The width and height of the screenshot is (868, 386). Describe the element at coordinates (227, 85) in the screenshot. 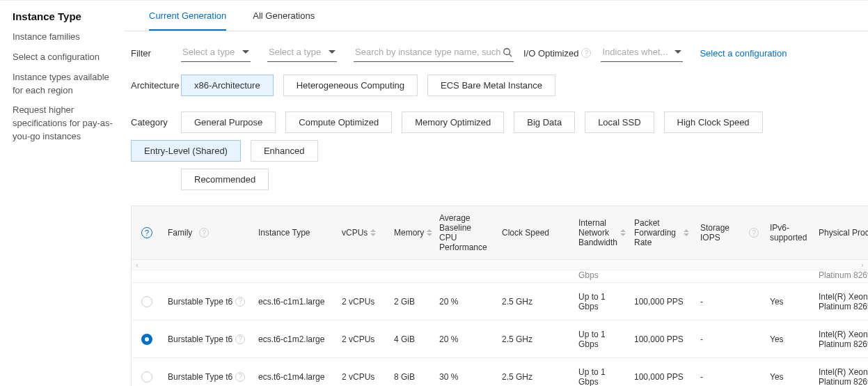

I see `arch-x86: x86-Architecture` at that location.